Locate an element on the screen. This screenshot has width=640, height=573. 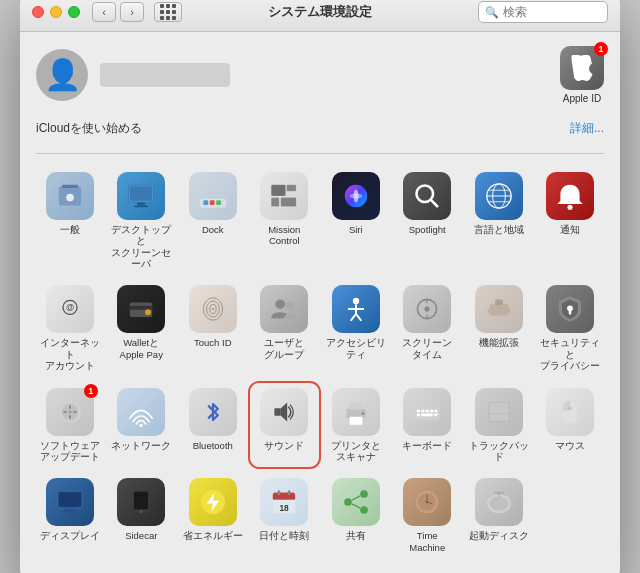
icloud-link: 詳細... is located at coordinates (587, 128).